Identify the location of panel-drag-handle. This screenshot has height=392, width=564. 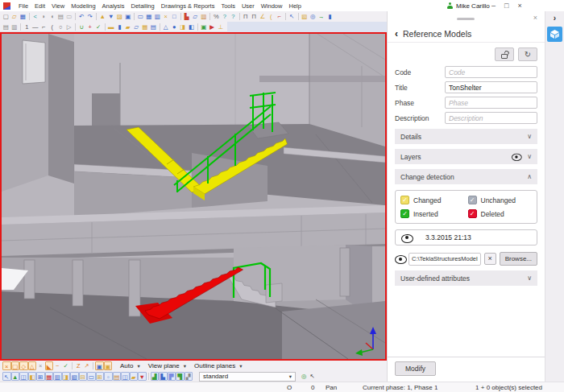
(466, 19).